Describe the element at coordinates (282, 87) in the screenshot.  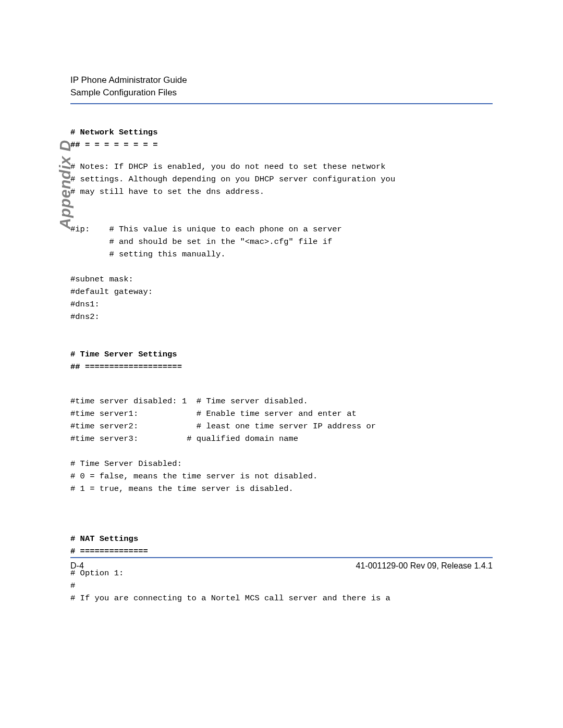
I see `document-header: IP Phone Administrator Guide Sample Conf…` at that location.